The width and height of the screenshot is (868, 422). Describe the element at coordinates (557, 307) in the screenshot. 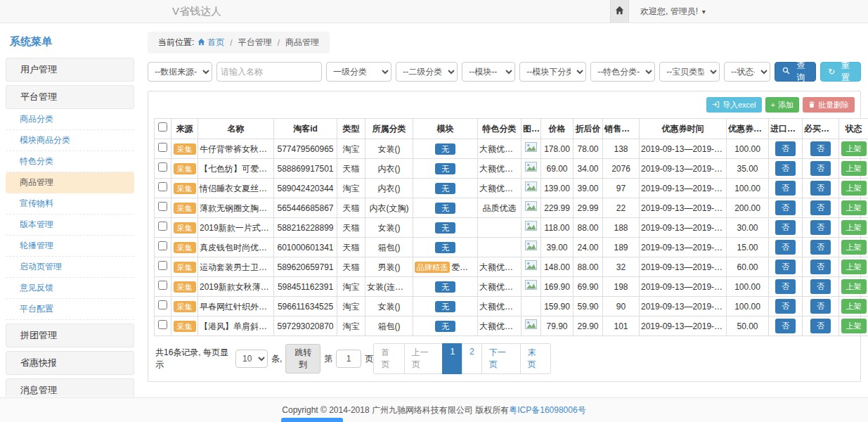

I see `price-cell: 159.90` at that location.